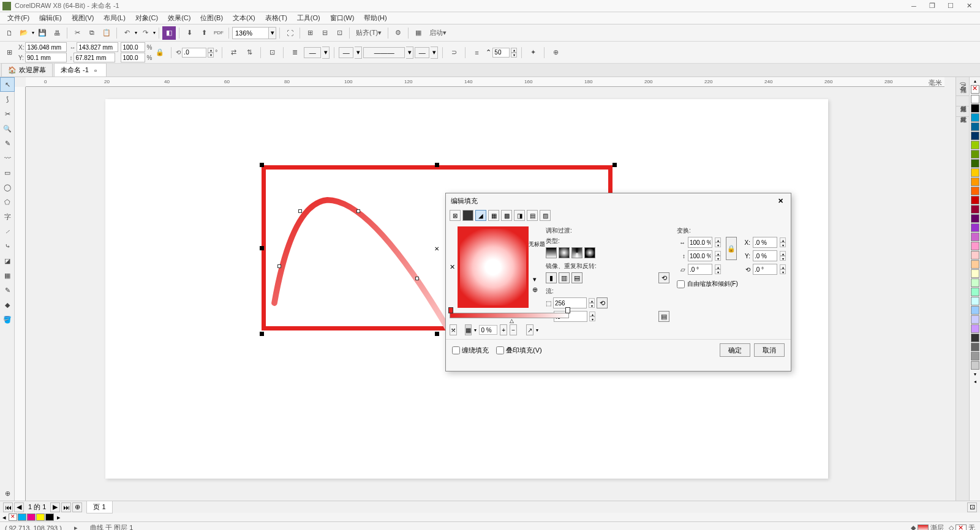 The image size is (980, 530). I want to click on interactive-fill-tool: ◆, so click(7, 305).